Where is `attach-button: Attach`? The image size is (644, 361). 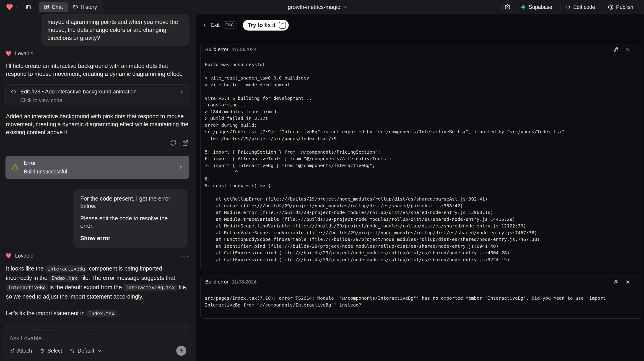
attach-button: Attach is located at coordinates (20, 351).